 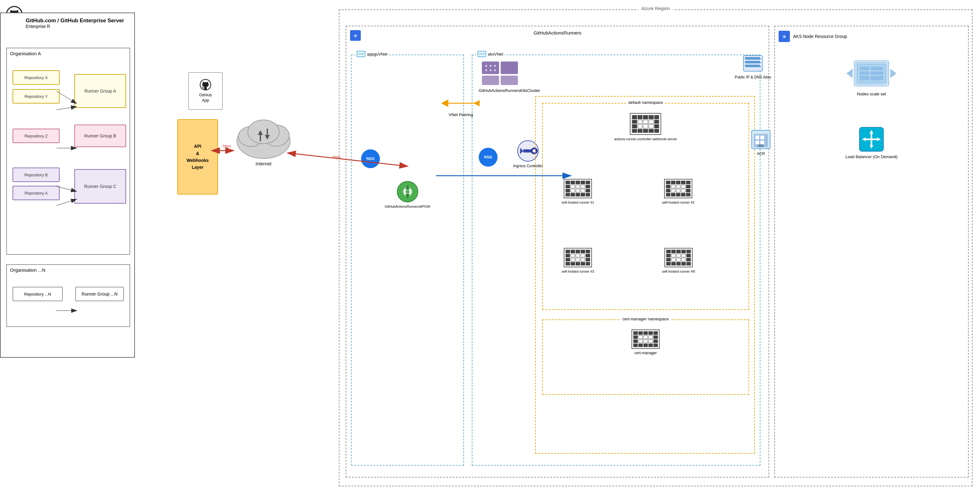 What do you see at coordinates (646, 342) in the screenshot?
I see `cert-manager-service: cert-manager` at bounding box center [646, 342].